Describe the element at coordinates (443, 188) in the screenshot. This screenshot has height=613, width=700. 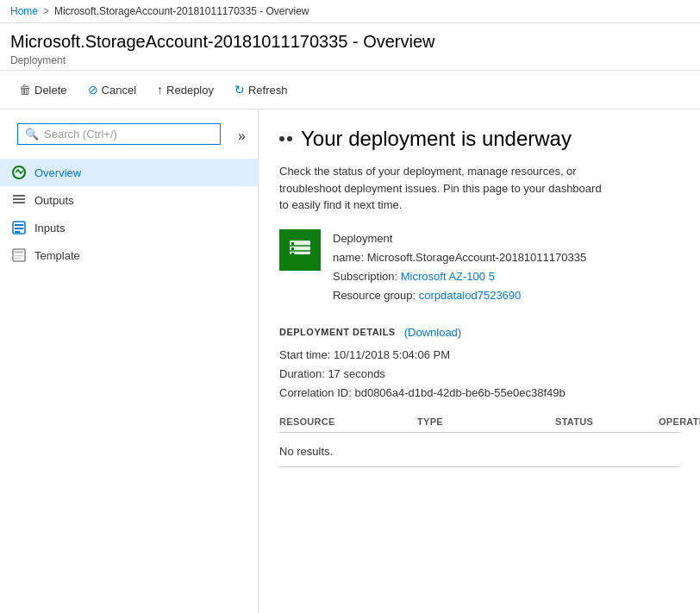
I see `deploy-description: Check the status of your deployment, man…` at that location.